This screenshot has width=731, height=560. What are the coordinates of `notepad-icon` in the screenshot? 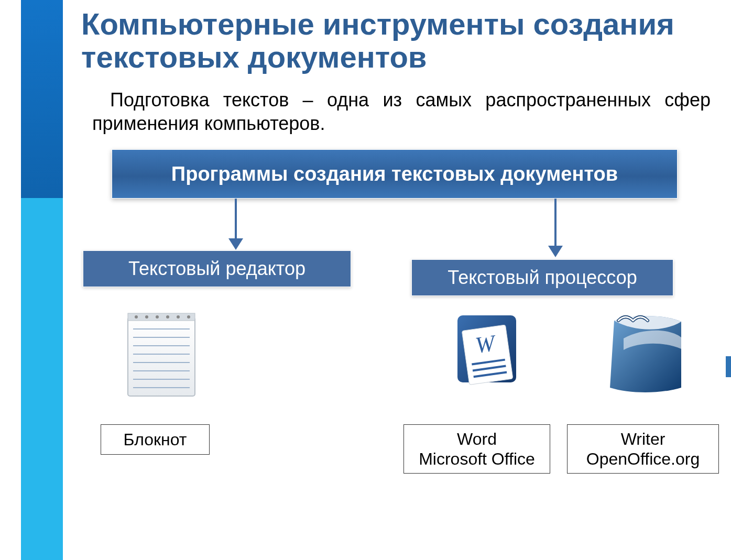 It's located at (161, 356).